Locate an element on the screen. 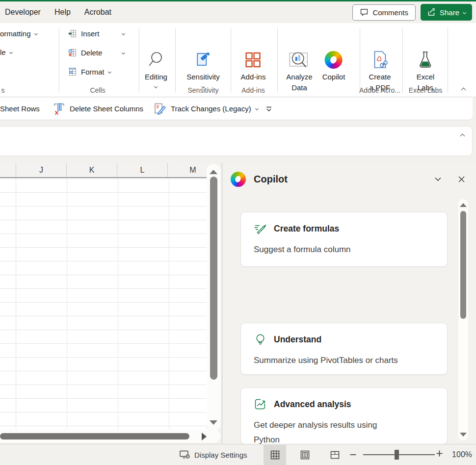 Image resolution: width=476 pixels, height=465 pixels. display-settings-button: Display Settings is located at coordinates (213, 455).